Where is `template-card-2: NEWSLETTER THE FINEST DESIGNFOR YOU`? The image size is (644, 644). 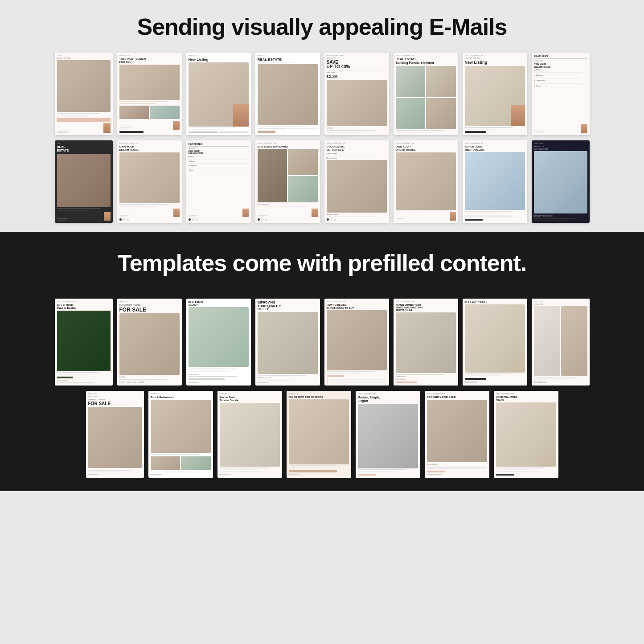
template-card-2: NEWSLETTER THE FINEST DESIGNFOR YOU is located at coordinates (150, 94).